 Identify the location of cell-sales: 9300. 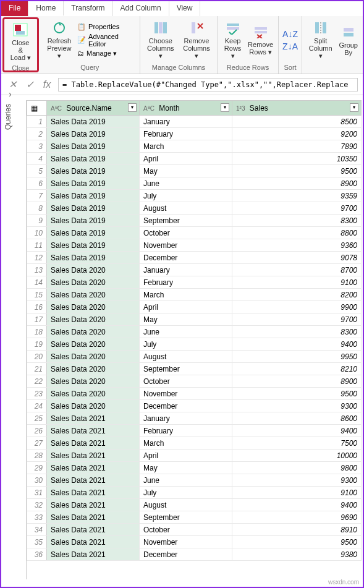
(297, 406).